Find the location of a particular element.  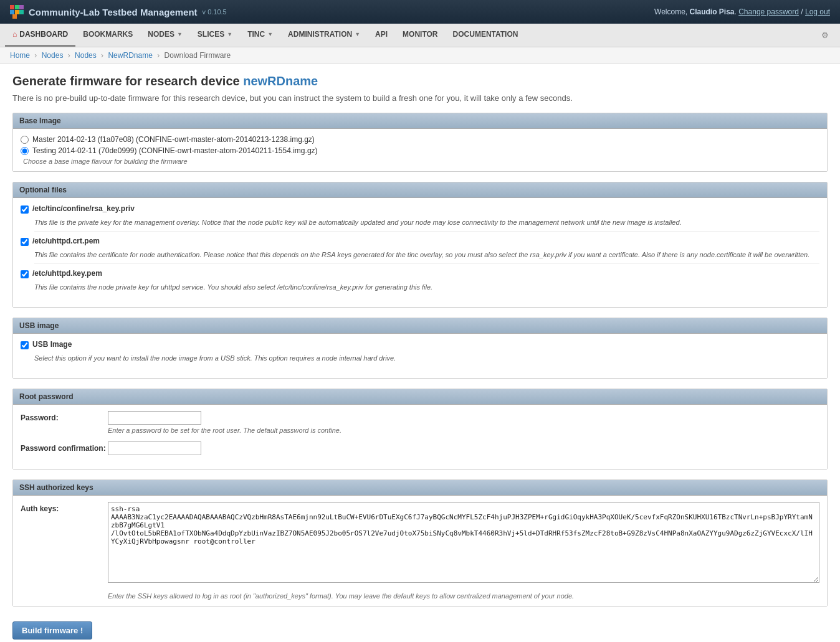

username: Claudio Pisa is located at coordinates (712, 12).